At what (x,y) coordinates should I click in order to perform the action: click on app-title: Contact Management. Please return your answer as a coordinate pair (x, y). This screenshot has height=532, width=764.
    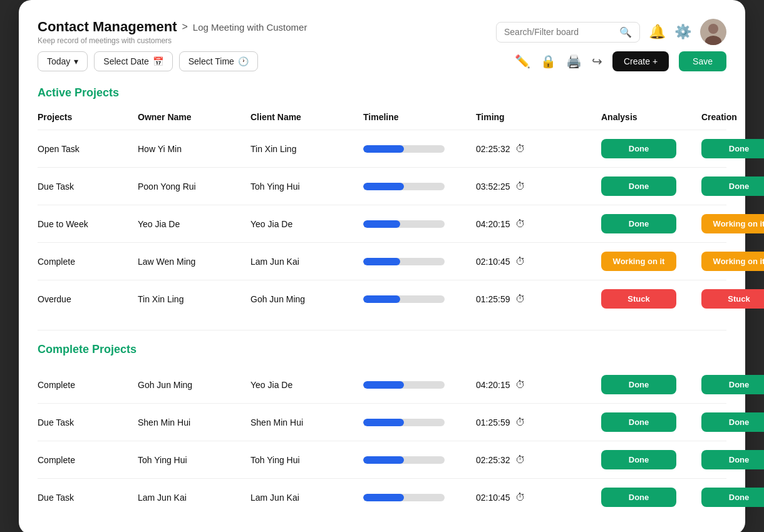
    Looking at the image, I should click on (107, 27).